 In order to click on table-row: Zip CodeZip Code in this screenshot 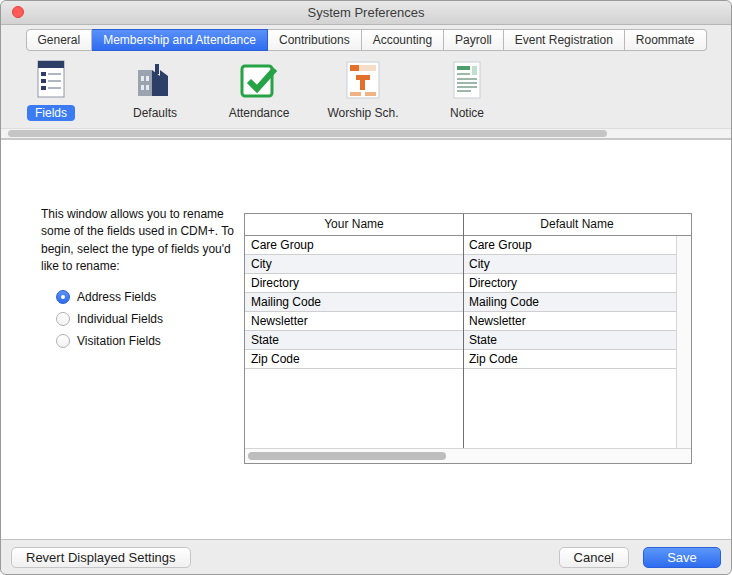, I will do `click(460, 360)`.